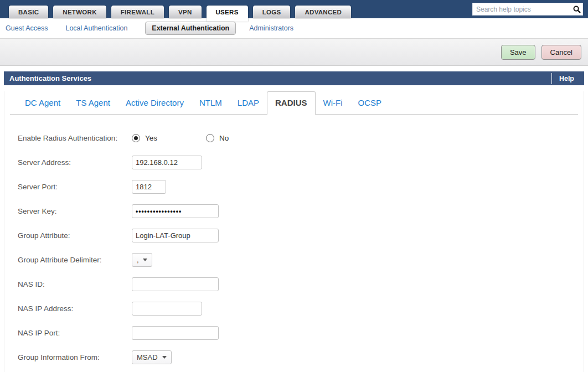  I want to click on tab-radius: RADIUS, so click(291, 103).